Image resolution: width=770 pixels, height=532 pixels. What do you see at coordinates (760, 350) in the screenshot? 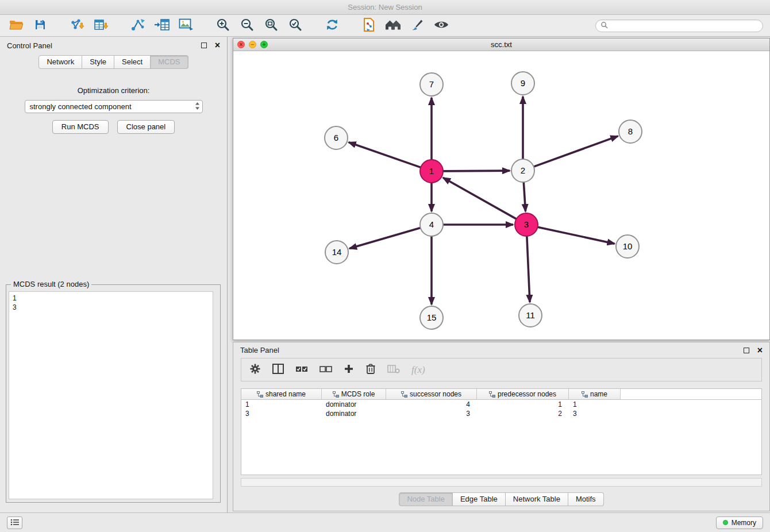
I see `table-close-panel-icon: ×` at bounding box center [760, 350].